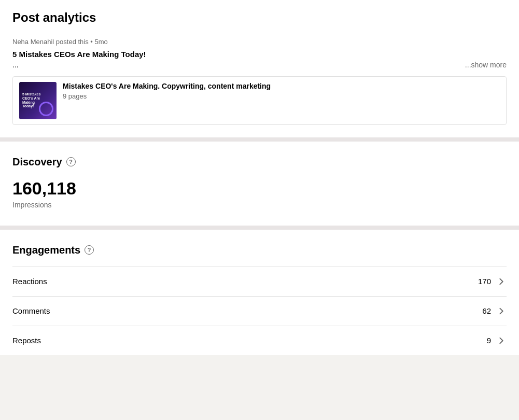 The image size is (519, 420). What do you see at coordinates (16, 65) in the screenshot?
I see `post-preview-ellipsis: ...` at bounding box center [16, 65].